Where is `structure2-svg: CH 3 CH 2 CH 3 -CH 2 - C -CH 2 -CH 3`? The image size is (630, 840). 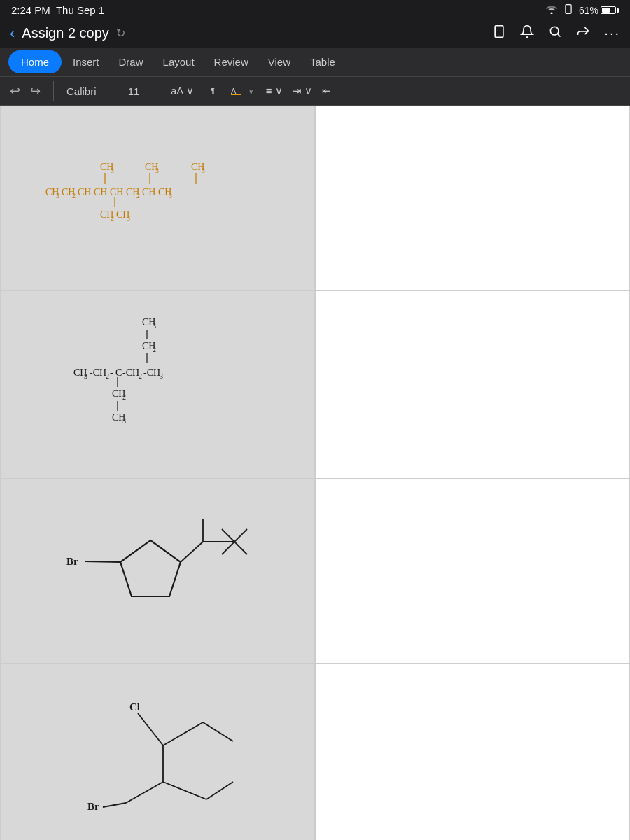 structure2-svg: CH 3 CH 2 CH 3 -CH 2 - C -CH 2 -CH 3 is located at coordinates (158, 383).